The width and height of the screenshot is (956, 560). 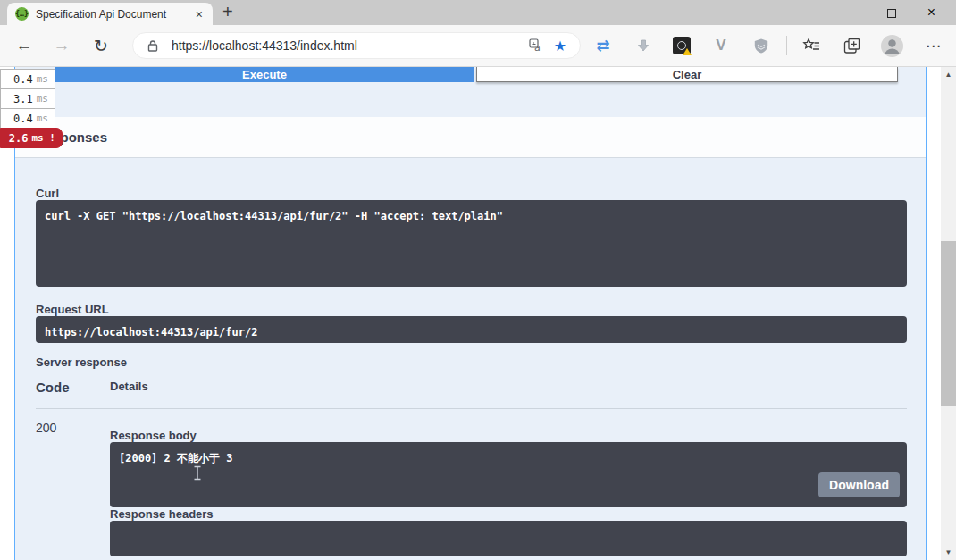 I want to click on scrollbar-thumb, so click(x=949, y=323).